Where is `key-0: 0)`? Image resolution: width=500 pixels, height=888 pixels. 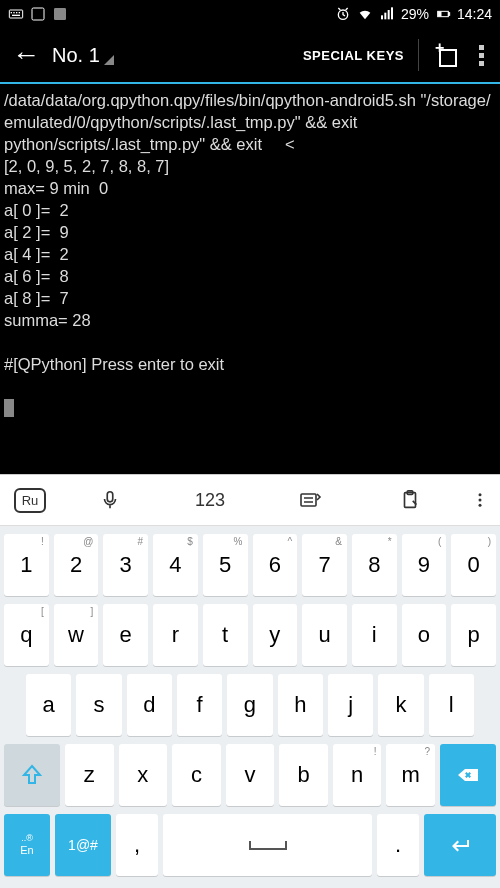 key-0: 0) is located at coordinates (474, 565).